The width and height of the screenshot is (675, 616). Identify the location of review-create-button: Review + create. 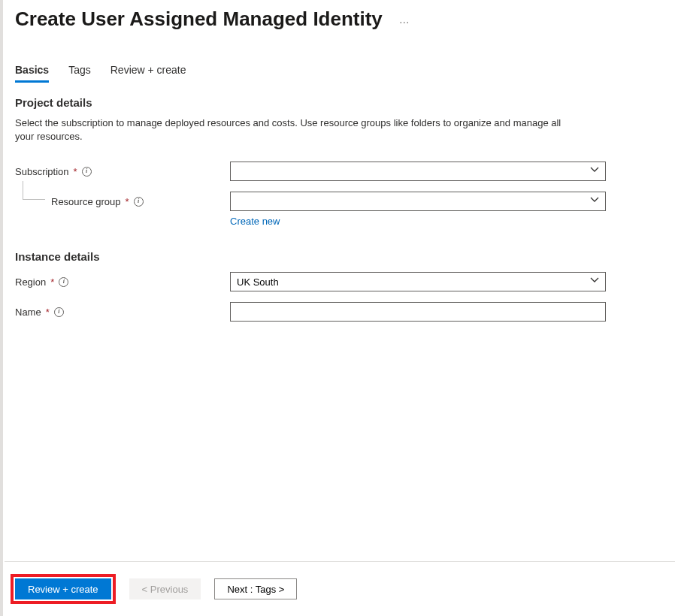
(63, 589).